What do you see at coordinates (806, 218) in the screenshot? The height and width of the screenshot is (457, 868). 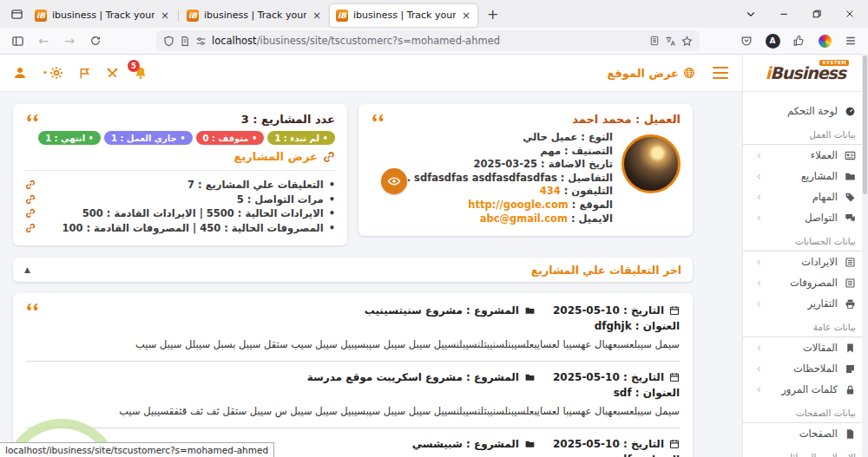 I see `sidebar-item-communication: التواصل` at bounding box center [806, 218].